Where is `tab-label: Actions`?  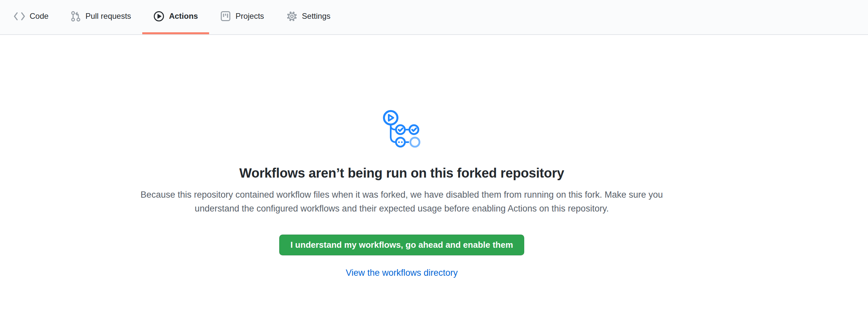
tab-label: Actions is located at coordinates (183, 16).